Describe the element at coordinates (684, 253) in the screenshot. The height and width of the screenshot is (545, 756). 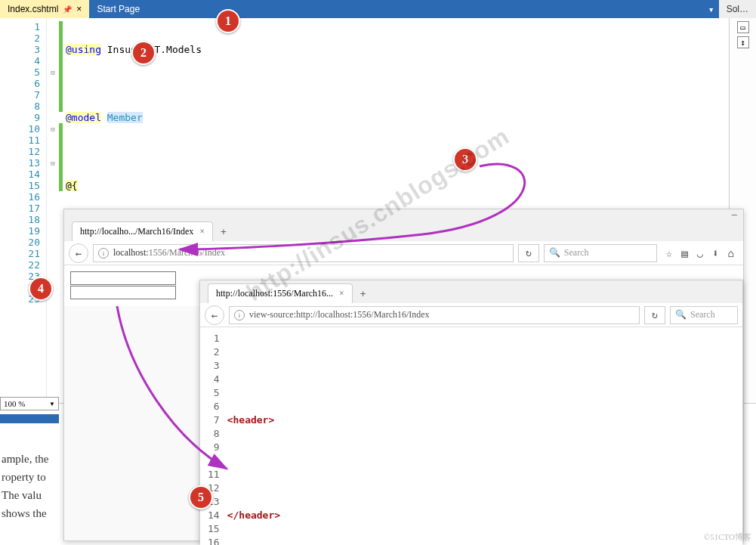
I see `library-icon: ▤` at that location.